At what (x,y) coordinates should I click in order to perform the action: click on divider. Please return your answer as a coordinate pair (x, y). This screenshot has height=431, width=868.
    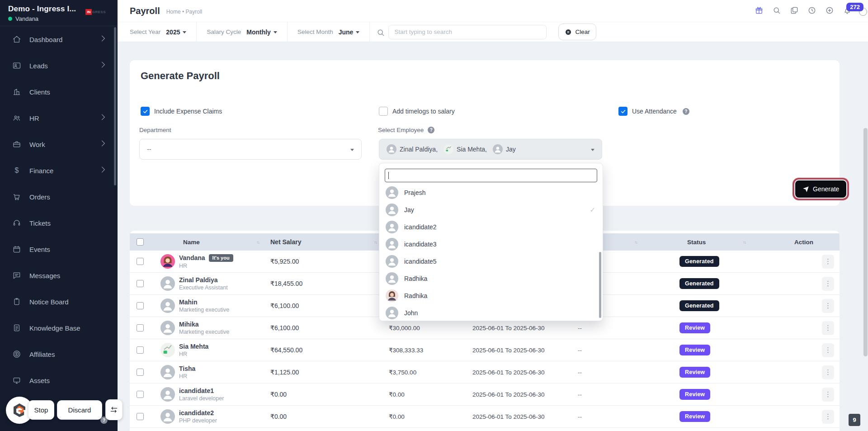
    Looking at the image, I should click on (370, 32).